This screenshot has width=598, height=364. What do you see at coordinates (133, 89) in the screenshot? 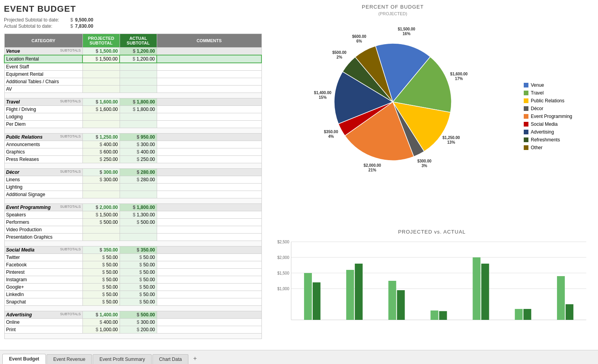
I see `table-row: AV` at bounding box center [133, 89].